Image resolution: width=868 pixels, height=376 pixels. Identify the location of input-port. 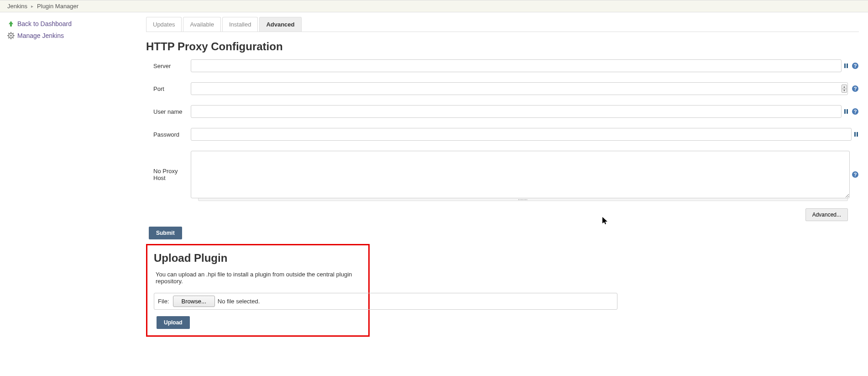
(519, 89).